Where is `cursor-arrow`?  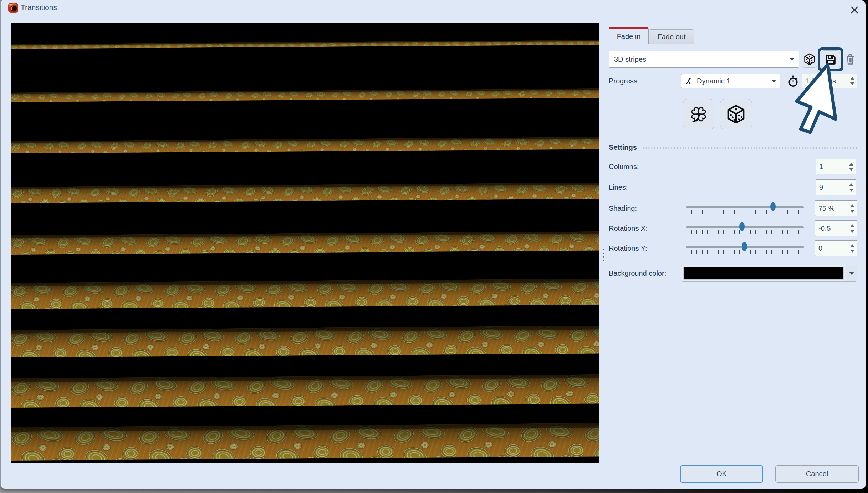
cursor-arrow is located at coordinates (816, 99).